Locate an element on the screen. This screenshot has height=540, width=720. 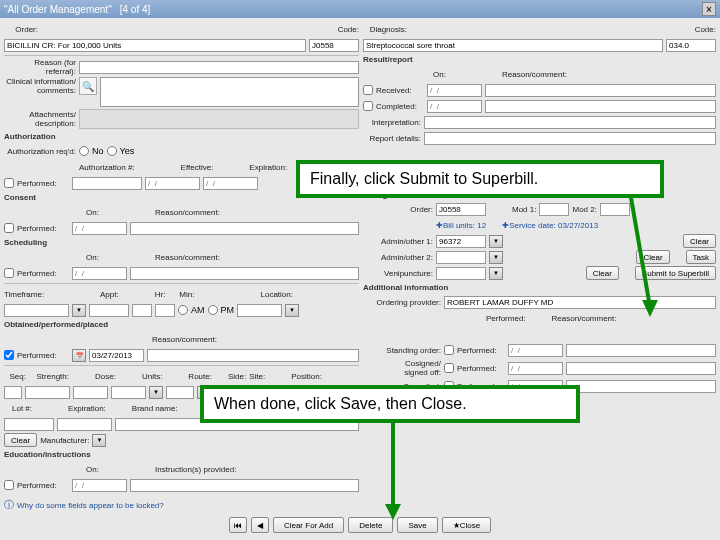
opp-date-dd: 📅 is located at coordinates (79, 356).